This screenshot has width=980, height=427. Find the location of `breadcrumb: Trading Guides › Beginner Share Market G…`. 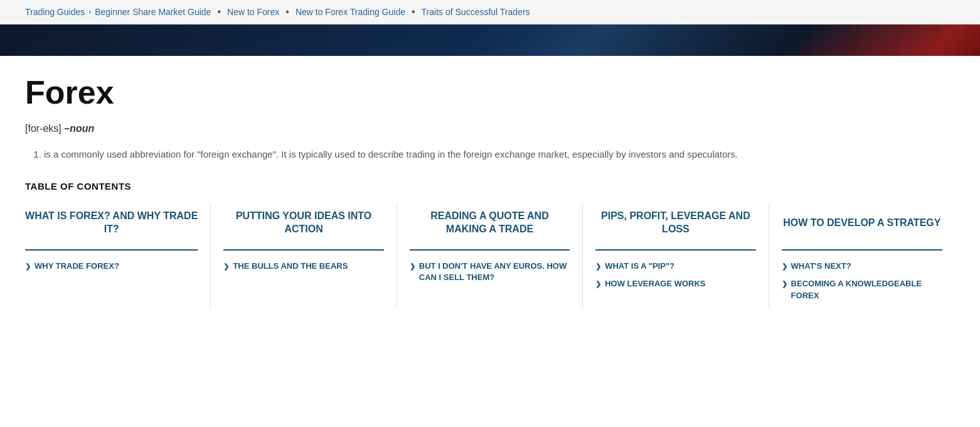

breadcrumb: Trading Guides › Beginner Share Market G… is located at coordinates (490, 13).